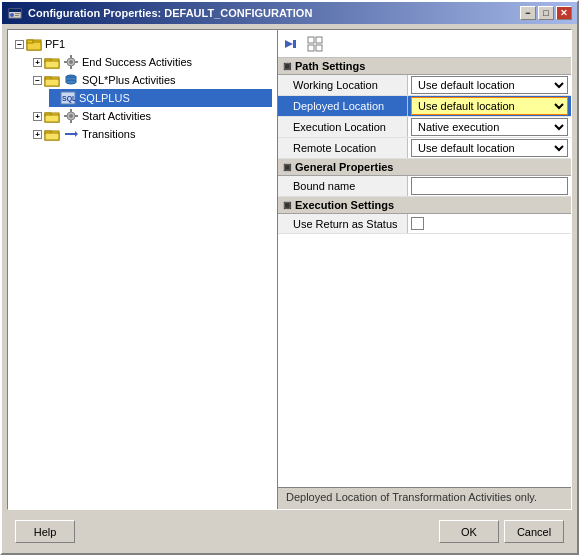  Describe the element at coordinates (424, 86) in the screenshot. I see `working-location-row: Working Location Use default location` at that location.